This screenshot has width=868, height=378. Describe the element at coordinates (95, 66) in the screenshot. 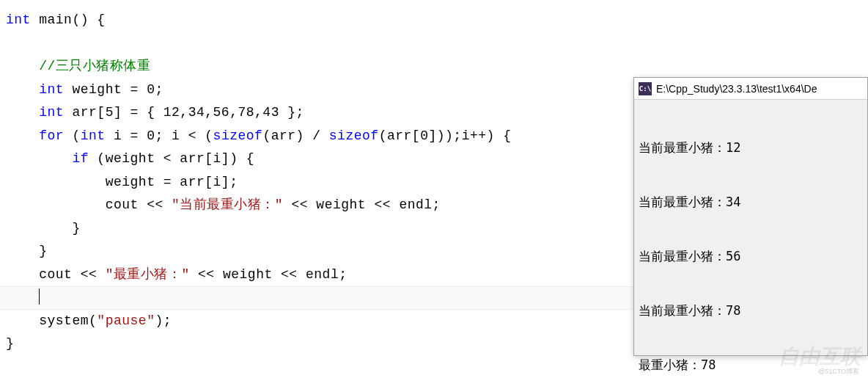

I see `comment: //三只小猪称体重` at that location.